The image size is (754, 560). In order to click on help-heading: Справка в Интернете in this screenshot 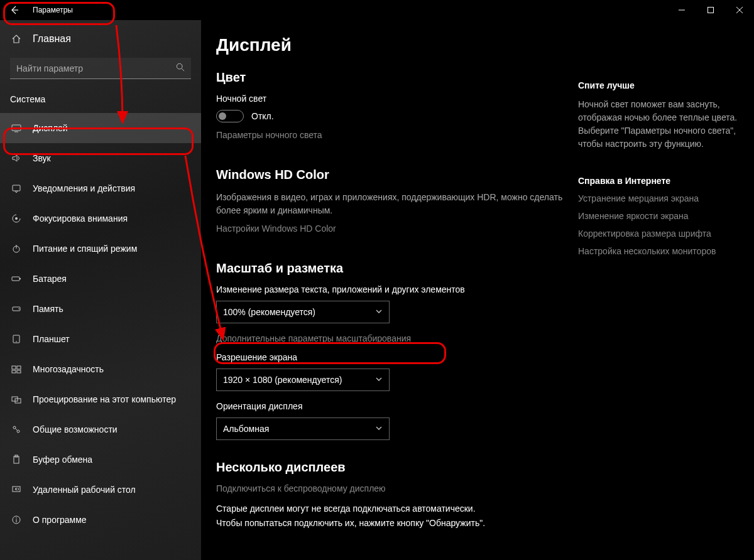, I will do `click(658, 181)`.